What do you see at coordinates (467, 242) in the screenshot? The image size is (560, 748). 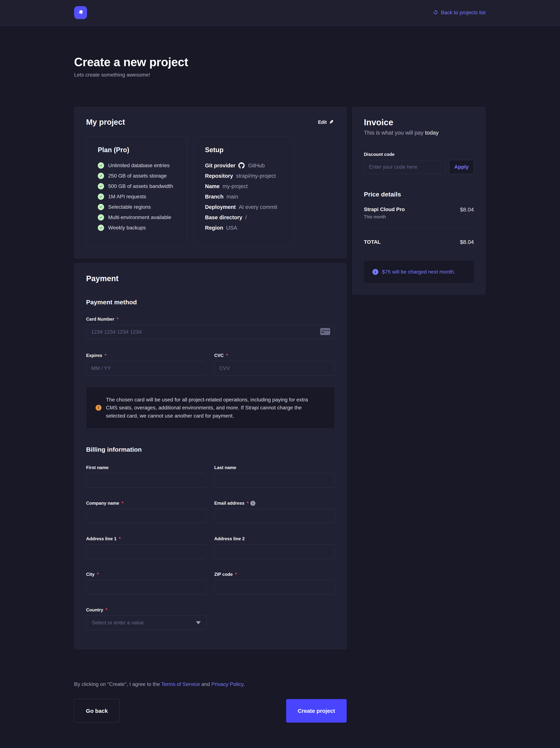 I see `total-amount: $8.04` at bounding box center [467, 242].